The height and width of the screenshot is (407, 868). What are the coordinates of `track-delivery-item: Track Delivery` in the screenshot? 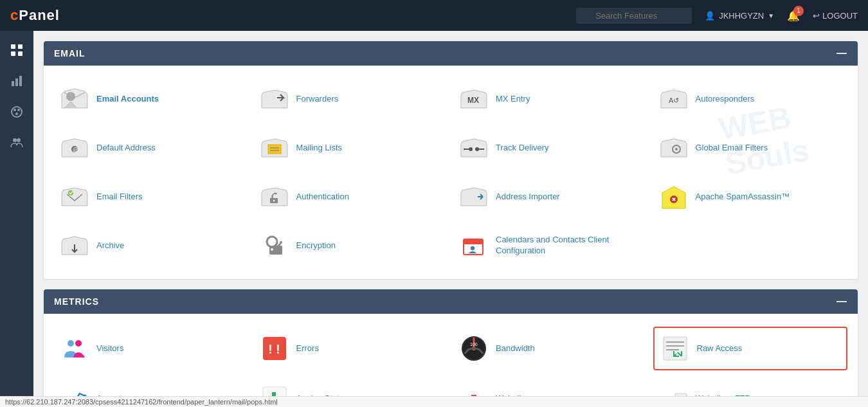 It's located at (550, 148).